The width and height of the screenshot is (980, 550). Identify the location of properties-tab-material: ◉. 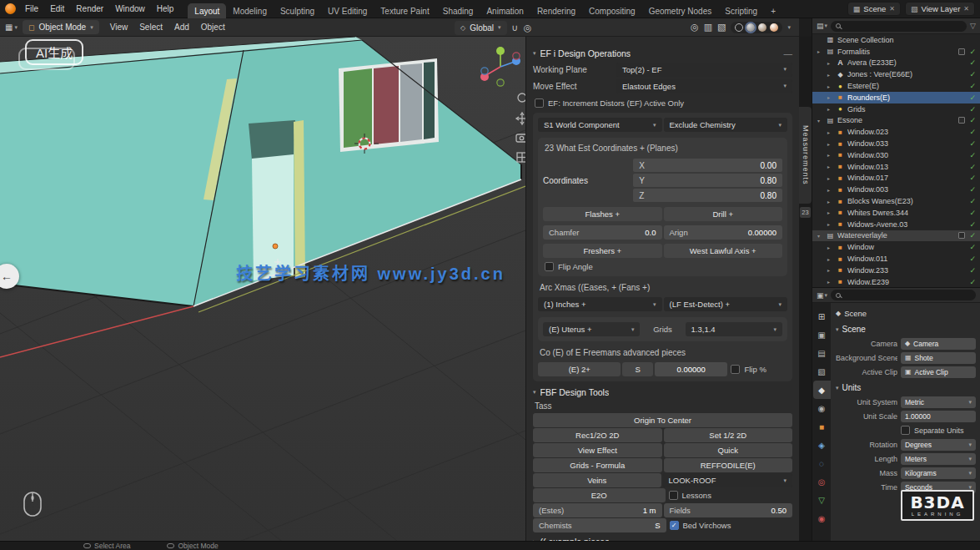
(822, 518).